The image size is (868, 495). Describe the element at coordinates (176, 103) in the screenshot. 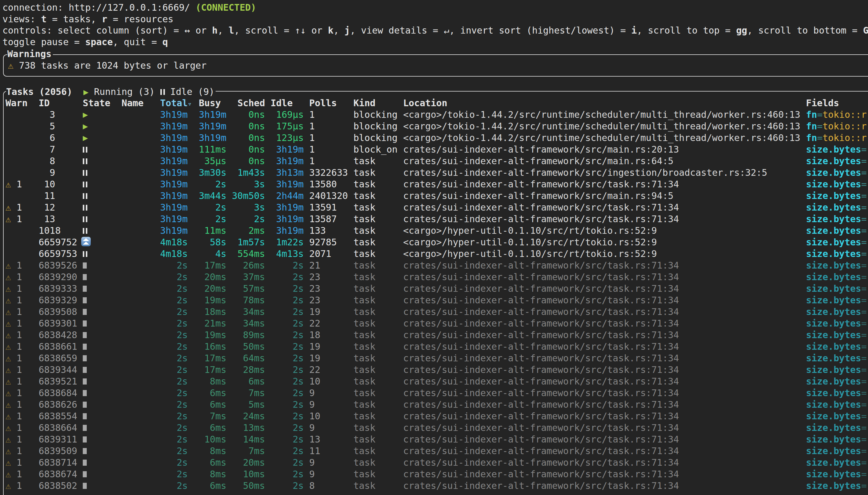

I see `column-header-total: Total▿` at that location.